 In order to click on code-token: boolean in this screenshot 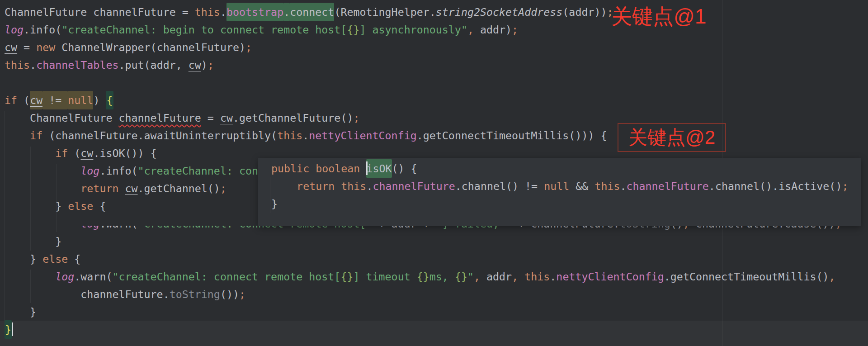, I will do `click(338, 168)`.